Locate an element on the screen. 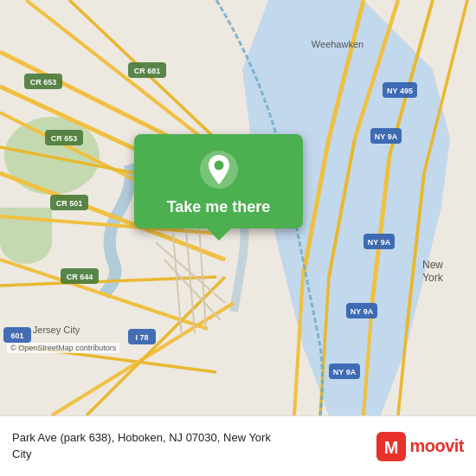 This screenshot has height=476, width=476. take-me-there-label: Take me there is located at coordinates (219, 208).